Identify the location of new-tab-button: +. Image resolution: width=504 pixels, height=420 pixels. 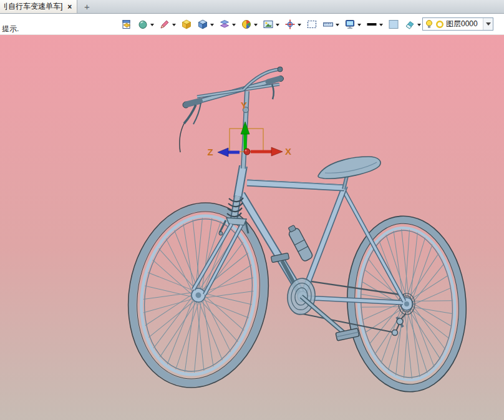
(87, 6).